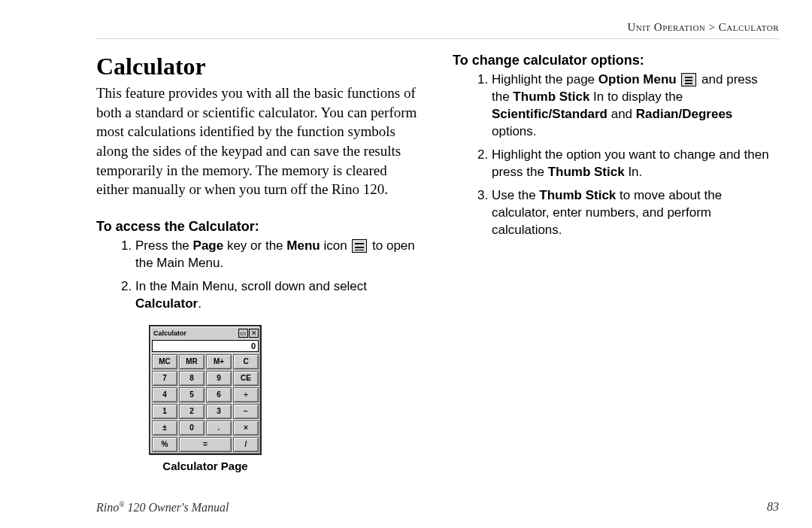  What do you see at coordinates (438, 507) in the screenshot?
I see `page-footer: Rino® 120 Owner's Manual 83` at bounding box center [438, 507].